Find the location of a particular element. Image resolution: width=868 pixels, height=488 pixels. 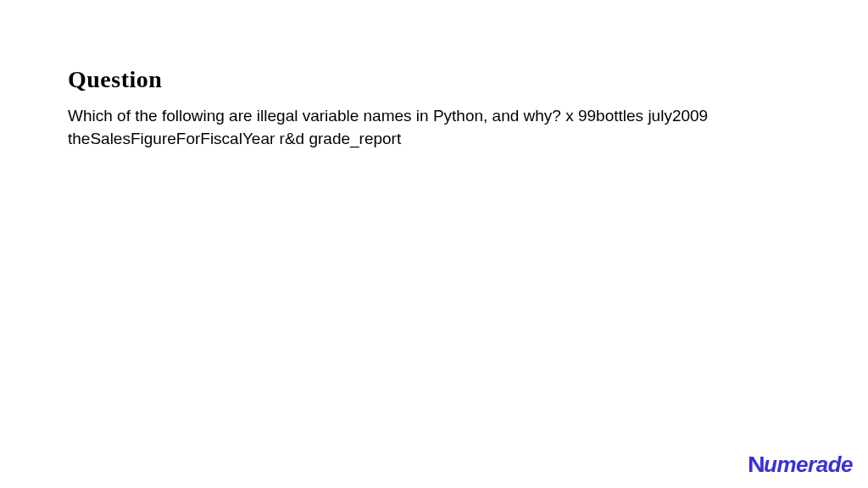

brand-logo: Numerade is located at coordinates (800, 464).